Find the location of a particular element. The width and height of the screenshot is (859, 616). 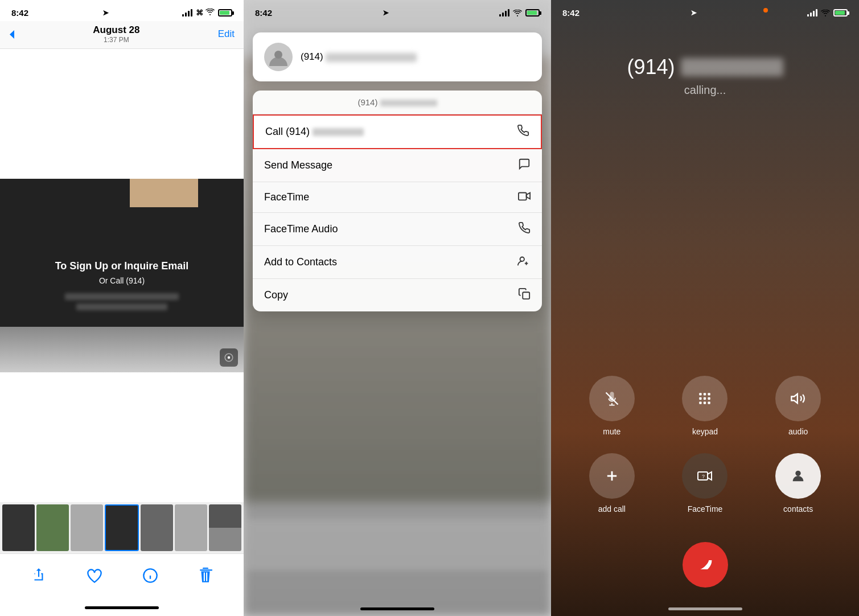

menu-item-facetime: FaceTime is located at coordinates (397, 198).